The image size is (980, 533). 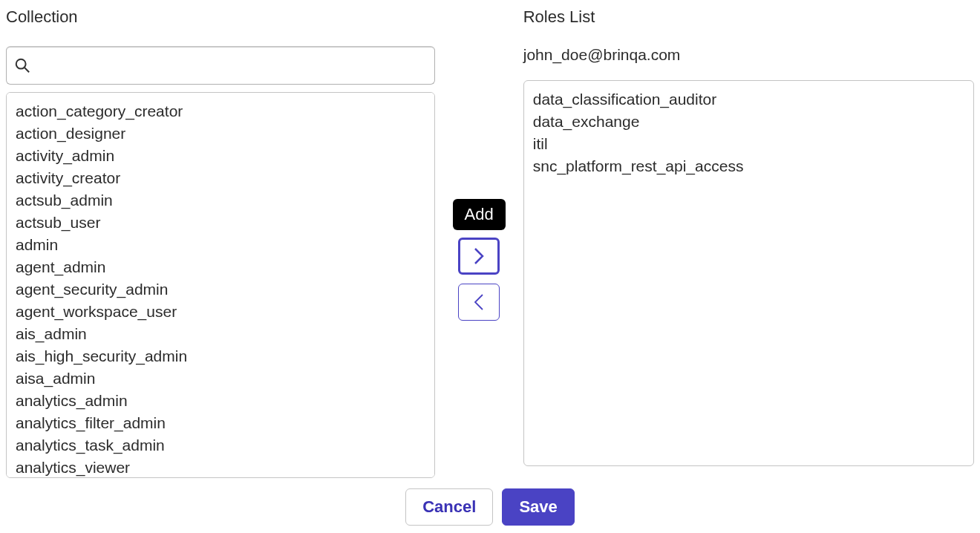 What do you see at coordinates (220, 17) in the screenshot?
I see `collection-title: Collection` at bounding box center [220, 17].